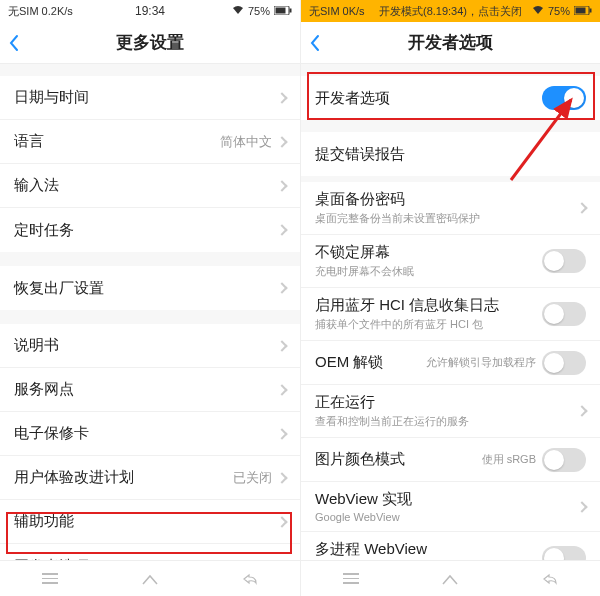 Image resolution: width=600 pixels, height=596 pixels. I want to click on row-ux-plan: 用户体验改进计划 已关闭, so click(150, 478).